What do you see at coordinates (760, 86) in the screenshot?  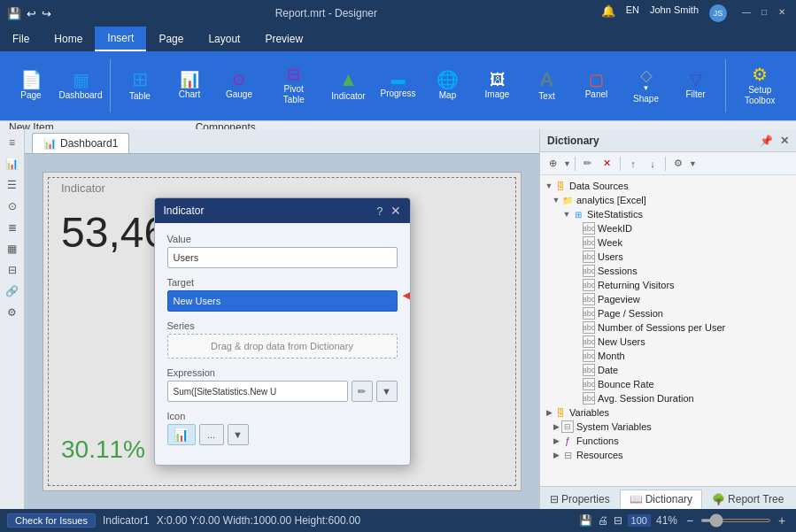 I see `ribbon-btn-setup-toolbox: ⚙ Setup Toolbox` at bounding box center [760, 86].